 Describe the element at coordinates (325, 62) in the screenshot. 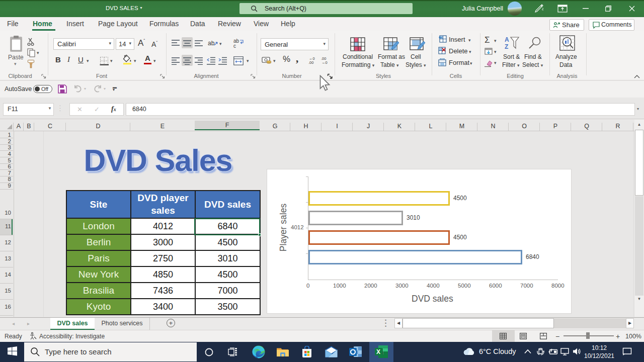

I see `svg-text: →0` at that location.